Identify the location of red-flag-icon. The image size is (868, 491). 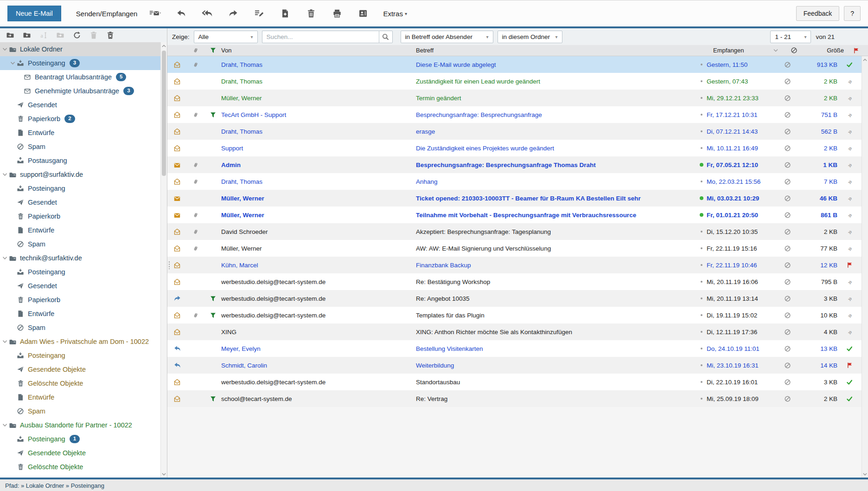
(856, 51).